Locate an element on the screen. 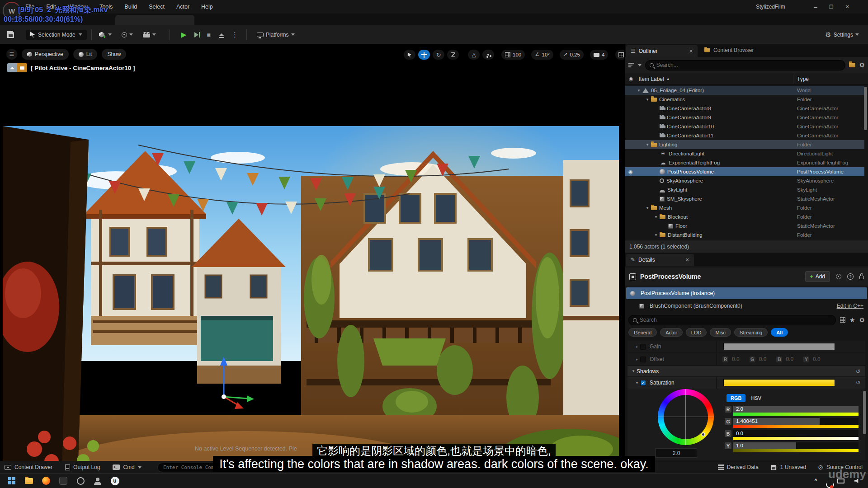 Image resolution: width=868 pixels, height=488 pixels. move-tool-icon is located at coordinates (424, 55).